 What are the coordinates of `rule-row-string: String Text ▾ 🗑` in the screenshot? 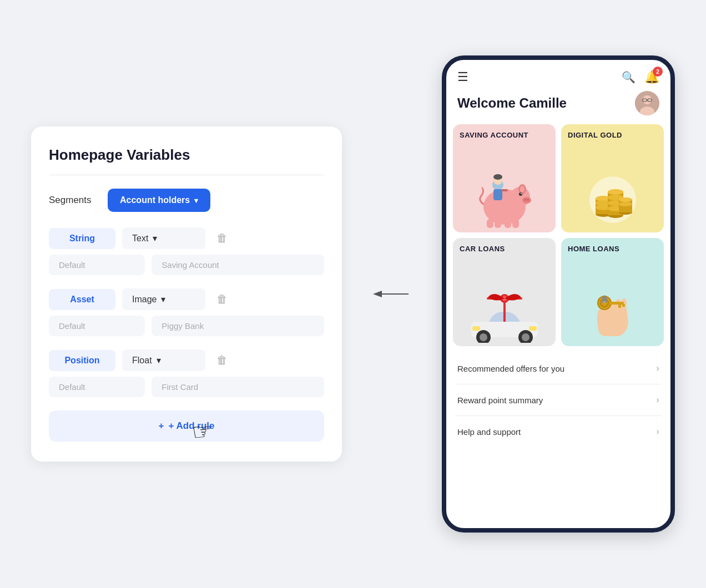 It's located at (186, 239).